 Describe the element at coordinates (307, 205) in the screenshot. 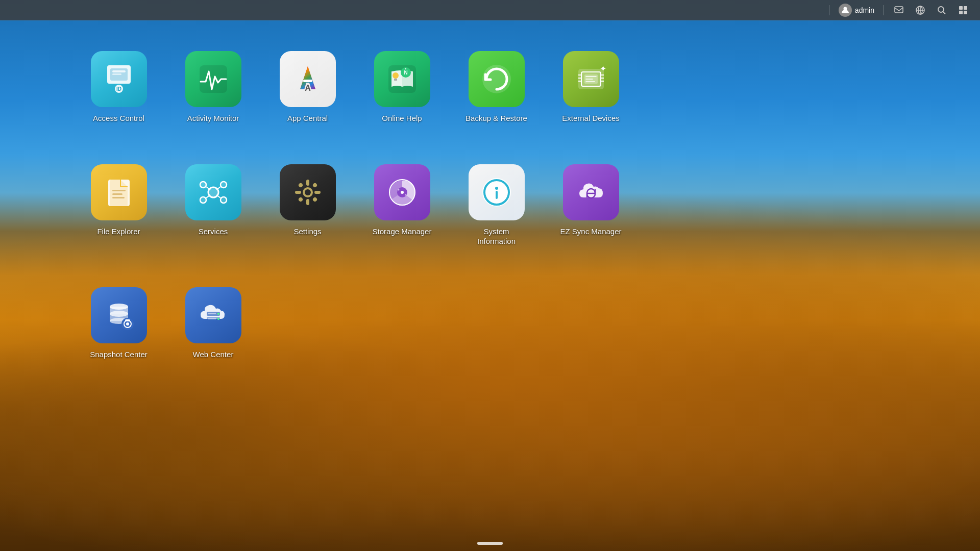

I see `app-settings: Settings` at that location.